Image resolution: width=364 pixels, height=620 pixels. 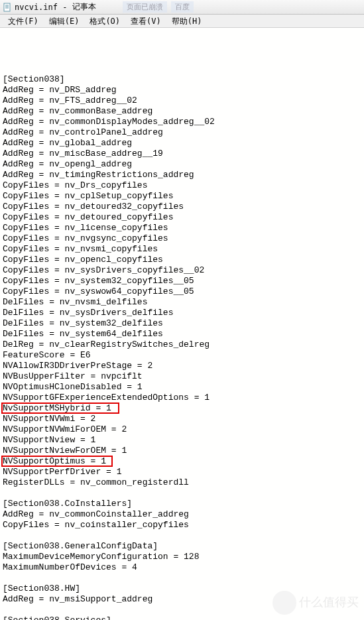 I want to click on title-filename: nvcvi.inf, so click(x=36, y=7).